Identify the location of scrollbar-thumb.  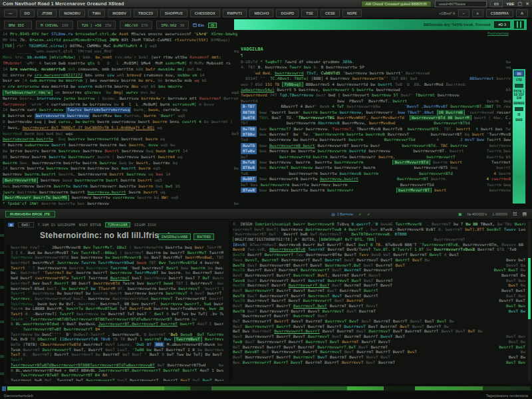
(529, 289).